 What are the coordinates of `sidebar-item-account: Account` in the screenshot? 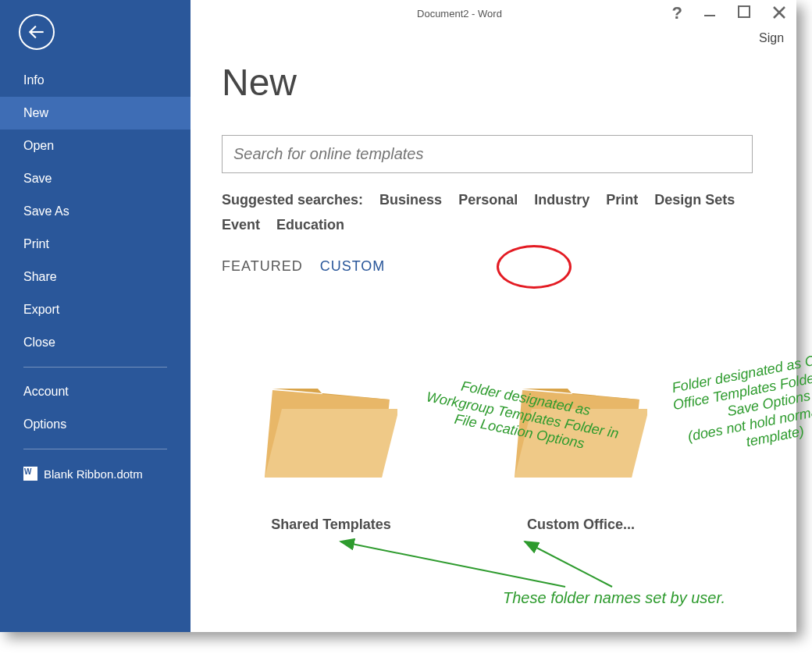 It's located at (95, 392).